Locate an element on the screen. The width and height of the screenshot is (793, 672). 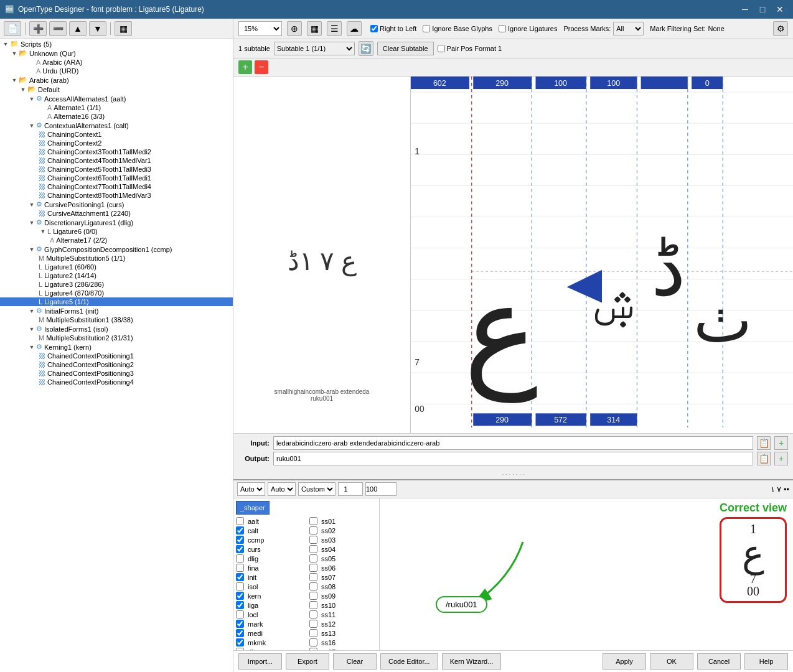
remove-entry-button: − is located at coordinates (261, 67).